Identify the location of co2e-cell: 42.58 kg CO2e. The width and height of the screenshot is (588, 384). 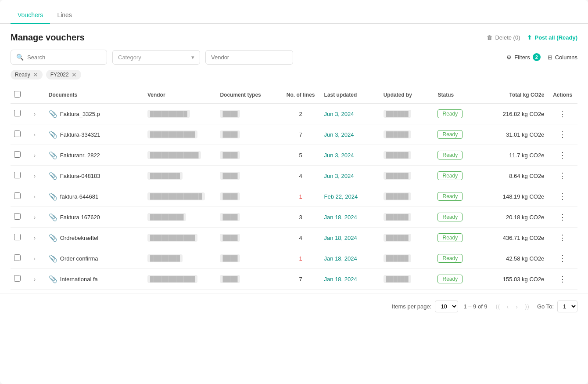
(516, 258).